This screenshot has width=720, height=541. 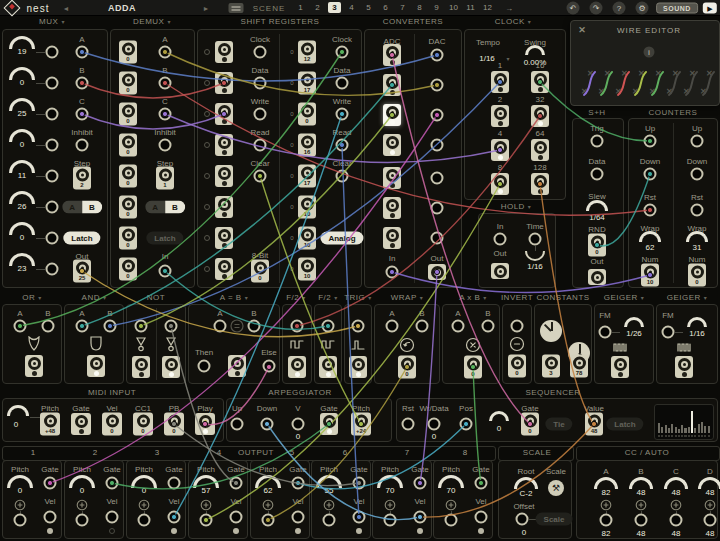 What do you see at coordinates (22, 268) in the screenshot?
I see `mux-knob-value: 23` at bounding box center [22, 268].